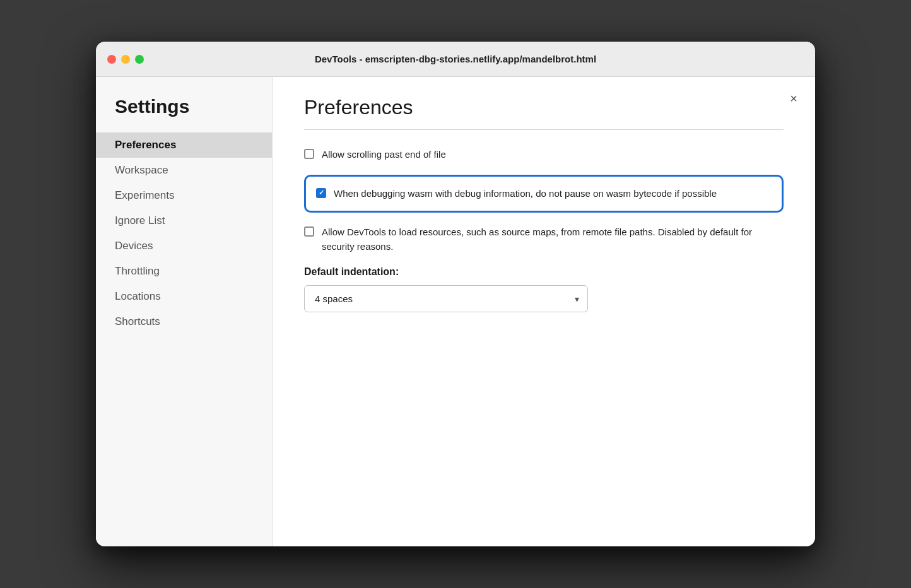 The height and width of the screenshot is (588, 911). I want to click on close-traffic-light, so click(112, 59).